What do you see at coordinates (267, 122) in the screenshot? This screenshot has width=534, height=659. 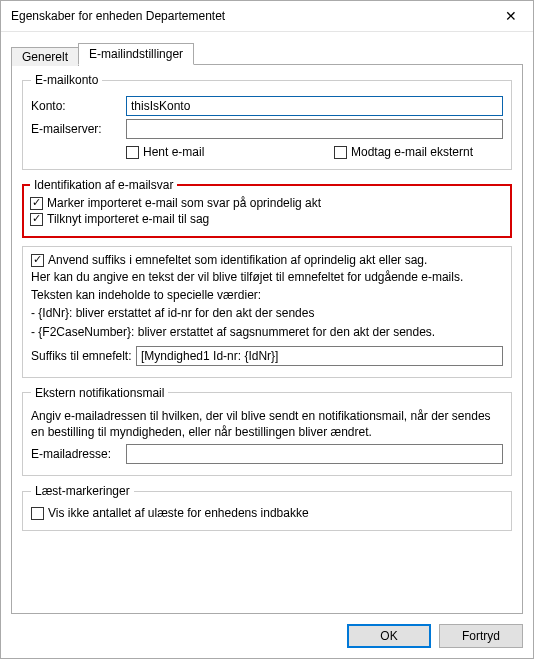 I see `group-email-account: E-mailkonto Konto: E-mailserver: Hent e-…` at bounding box center [267, 122].